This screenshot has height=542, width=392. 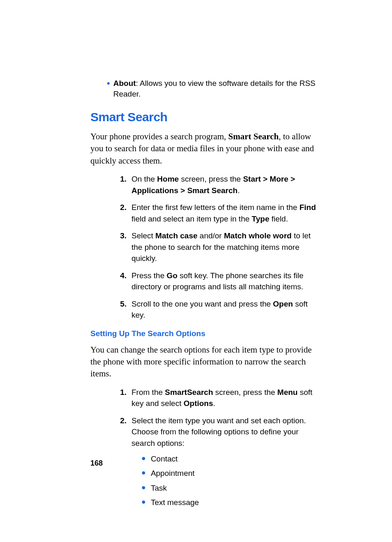 I want to click on step-4: 4. Press the Go soft key. The phone sear…, so click(x=219, y=281).